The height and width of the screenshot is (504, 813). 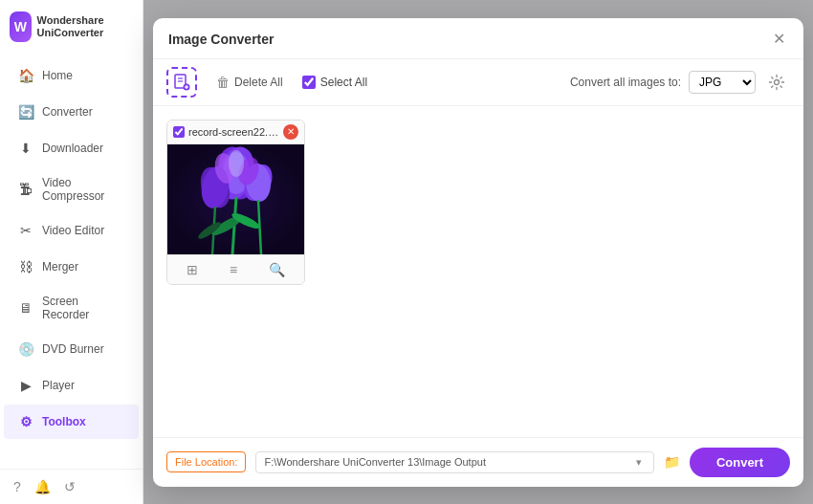 I want to click on sidebar-item-label: Downloader, so click(x=73, y=148).